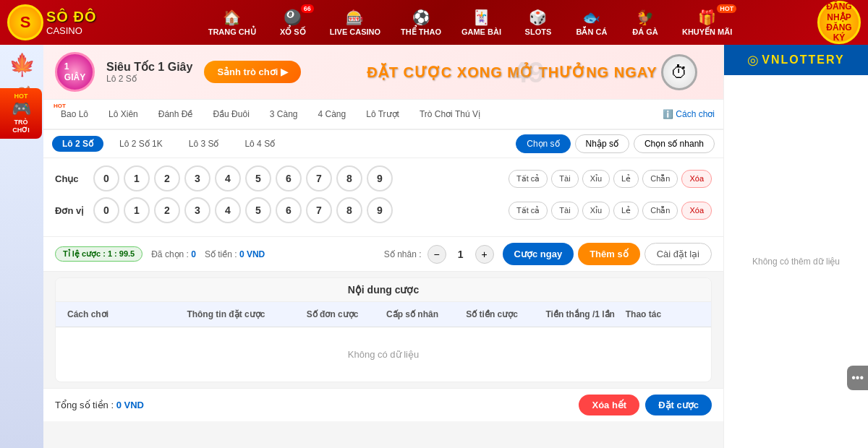 This screenshot has height=448, width=868. Describe the element at coordinates (503, 314) in the screenshot. I see `col-so-tien: Số tiền cược` at that location.